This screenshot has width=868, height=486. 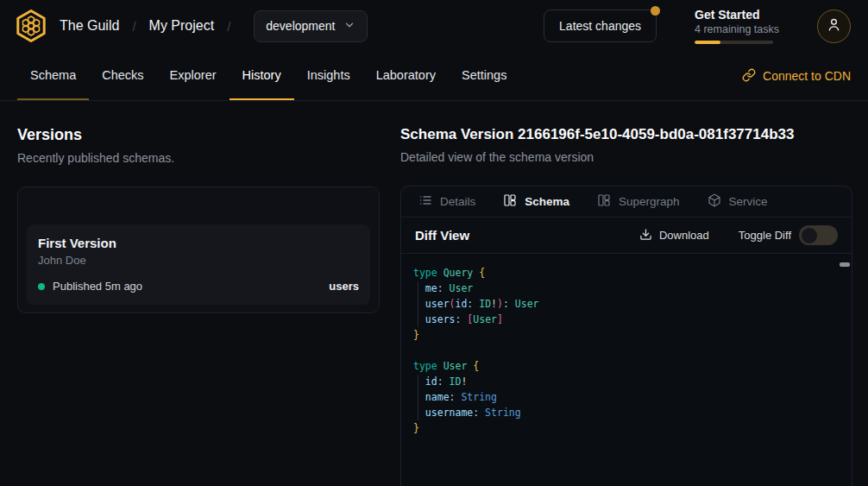 What do you see at coordinates (434, 26) in the screenshot?
I see `header: The Guild / My Project / development Lat…` at bounding box center [434, 26].